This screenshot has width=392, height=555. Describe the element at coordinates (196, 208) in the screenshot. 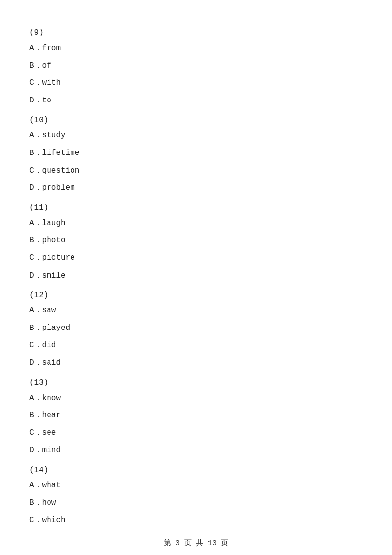

I see `question-number-11: (11)` at that location.